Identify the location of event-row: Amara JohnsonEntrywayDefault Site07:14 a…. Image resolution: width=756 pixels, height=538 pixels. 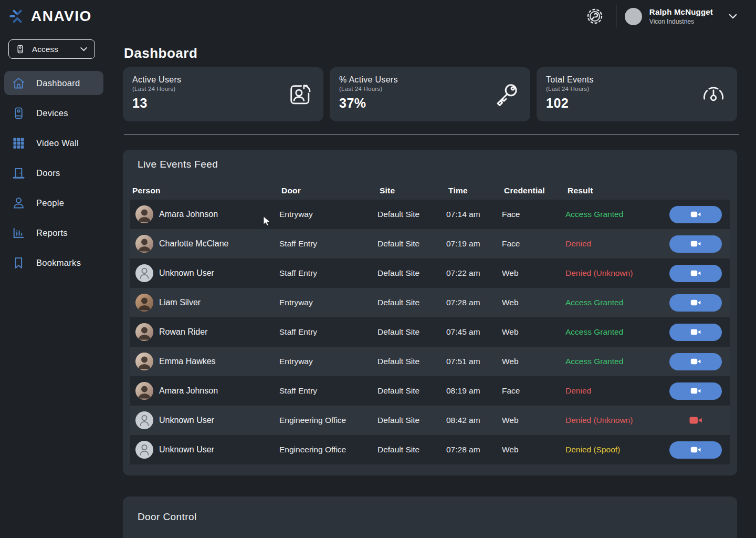
(430, 214).